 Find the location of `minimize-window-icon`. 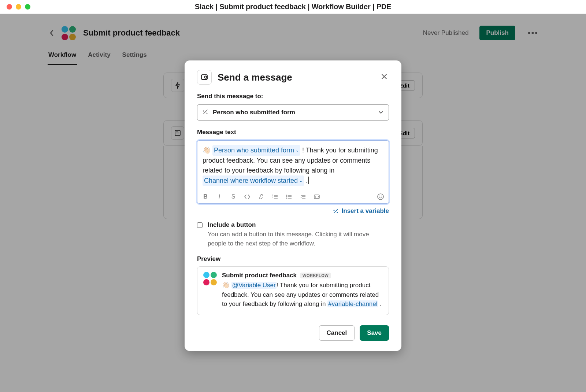

minimize-window-icon is located at coordinates (18, 7).